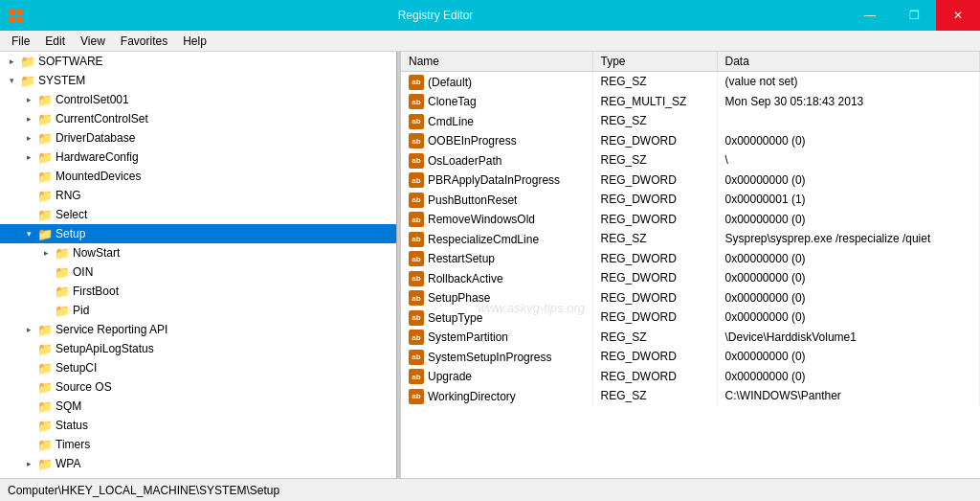 The image size is (980, 501). Describe the element at coordinates (198, 291) in the screenshot. I see `tree-item-firstboot: 📁FirstBoot` at that location.